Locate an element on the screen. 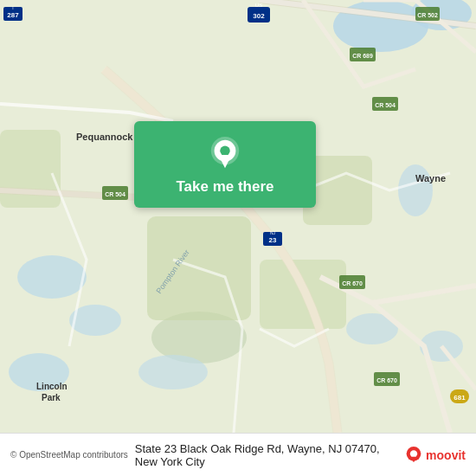  svg-text: 302 is located at coordinates (259, 16).